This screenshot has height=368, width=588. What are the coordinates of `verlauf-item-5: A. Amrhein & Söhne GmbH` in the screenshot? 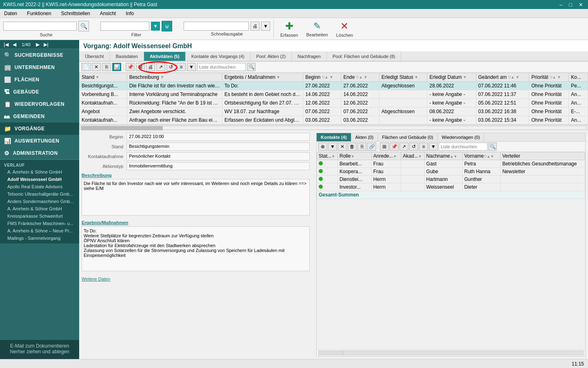 It's located at (40, 209).